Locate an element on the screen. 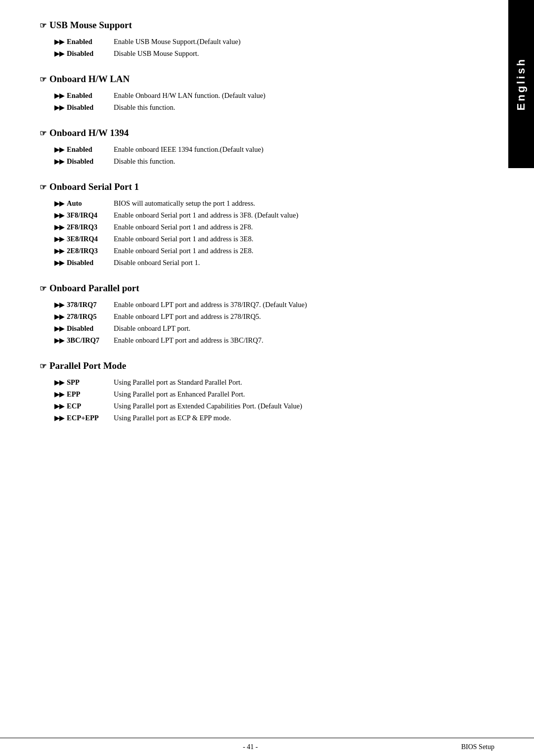  items-list-onboard-hw-1394: ▶▶ EnabledEnable onboard IEEE 1394 funct… is located at coordinates (267, 155).